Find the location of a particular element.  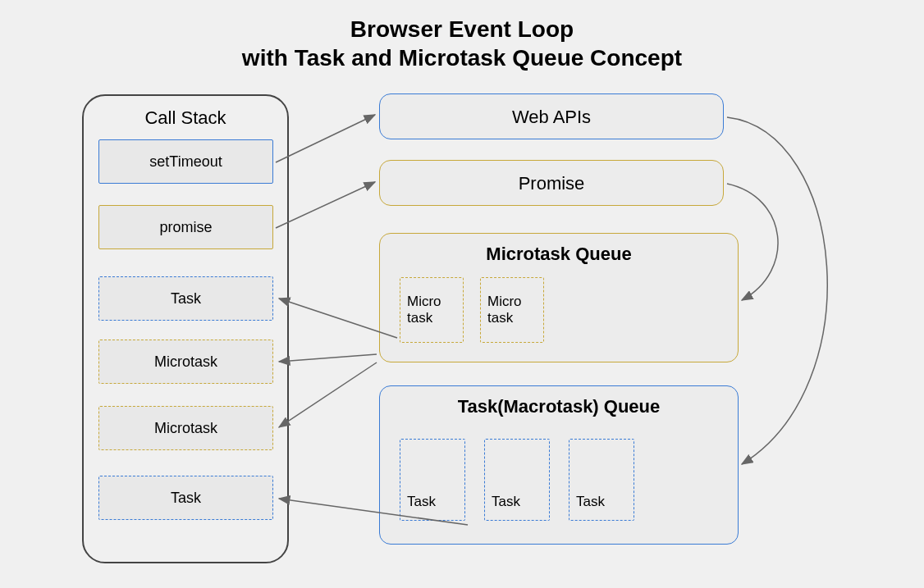

stack-item-task-2: Task is located at coordinates (185, 498).